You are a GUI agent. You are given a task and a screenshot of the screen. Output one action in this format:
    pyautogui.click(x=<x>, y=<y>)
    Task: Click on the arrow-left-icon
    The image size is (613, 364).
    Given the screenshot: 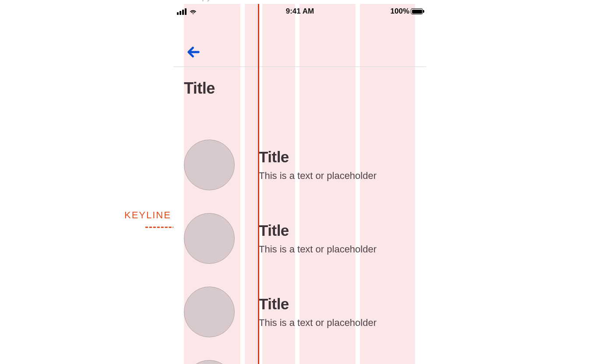 What is the action you would take?
    pyautogui.click(x=194, y=52)
    